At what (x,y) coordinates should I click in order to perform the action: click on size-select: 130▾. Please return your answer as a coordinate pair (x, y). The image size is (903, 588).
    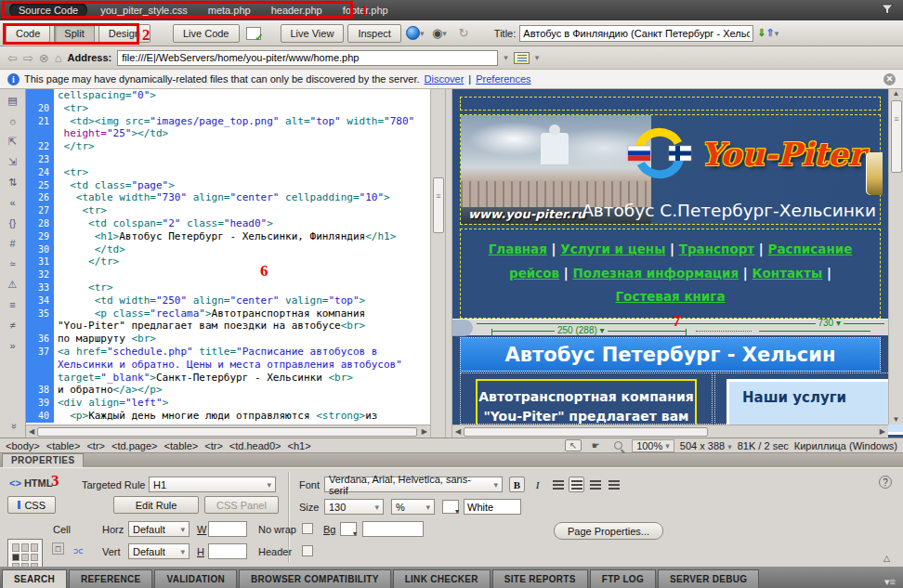
    Looking at the image, I should click on (354, 507).